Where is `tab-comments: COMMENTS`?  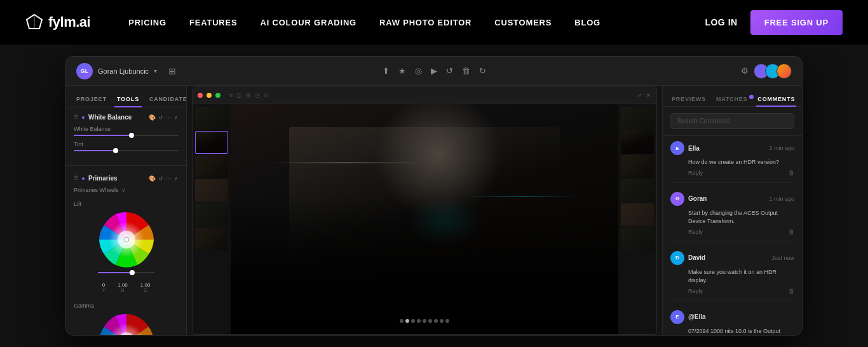
tab-comments: COMMENTS is located at coordinates (776, 99).